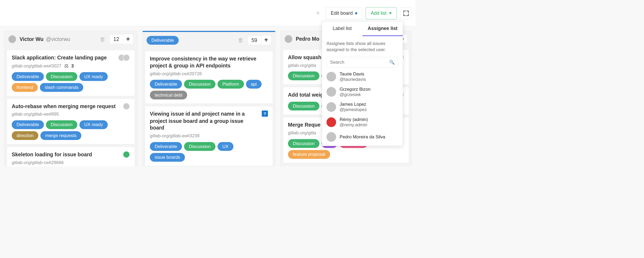  What do you see at coordinates (392, 62) in the screenshot?
I see `search-icon: 🔍` at bounding box center [392, 62].